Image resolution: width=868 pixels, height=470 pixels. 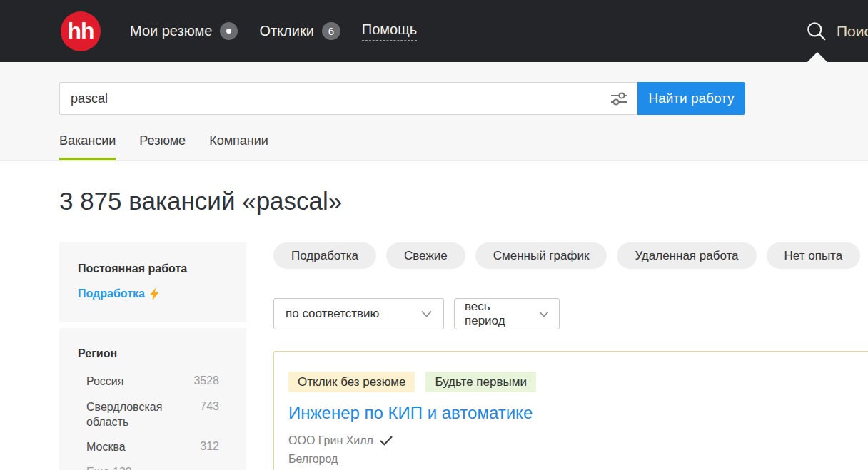 I want to click on filter-permanent-work: Постоянная работа, so click(x=155, y=269).